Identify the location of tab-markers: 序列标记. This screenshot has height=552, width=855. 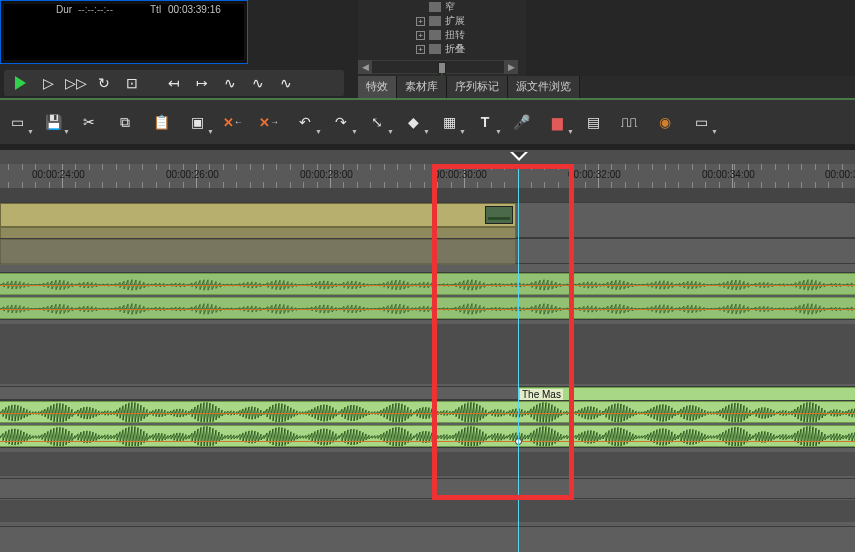
(478, 87).